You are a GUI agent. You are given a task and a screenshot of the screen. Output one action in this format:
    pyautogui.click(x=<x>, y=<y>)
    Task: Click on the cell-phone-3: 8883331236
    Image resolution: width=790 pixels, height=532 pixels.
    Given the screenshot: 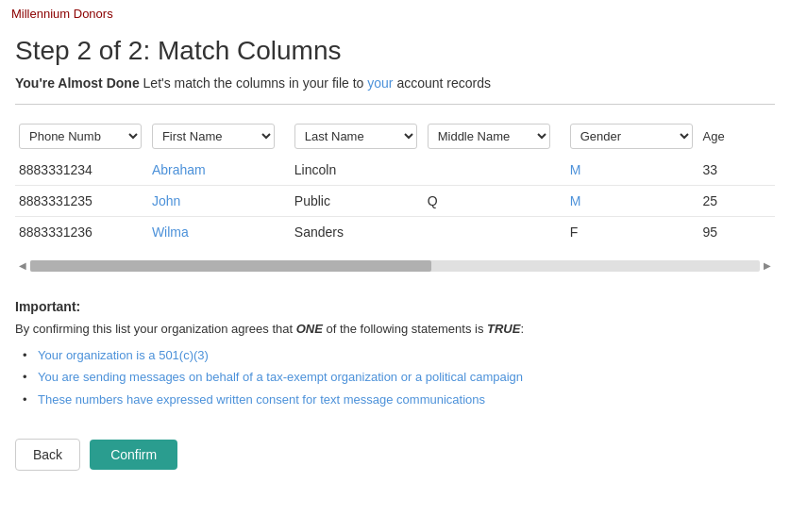 What is the action you would take?
    pyautogui.click(x=81, y=232)
    